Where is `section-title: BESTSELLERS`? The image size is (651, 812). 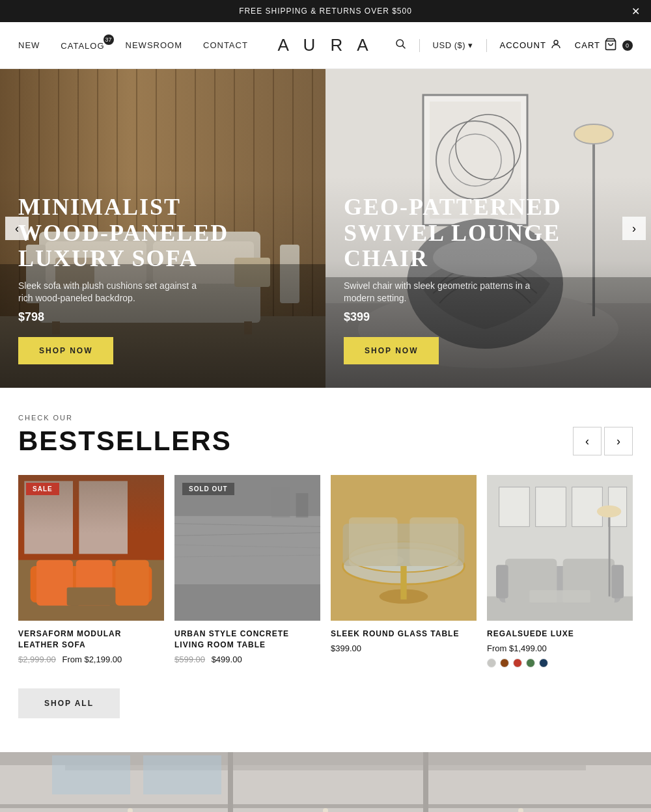 section-title: BESTSELLERS is located at coordinates (125, 441).